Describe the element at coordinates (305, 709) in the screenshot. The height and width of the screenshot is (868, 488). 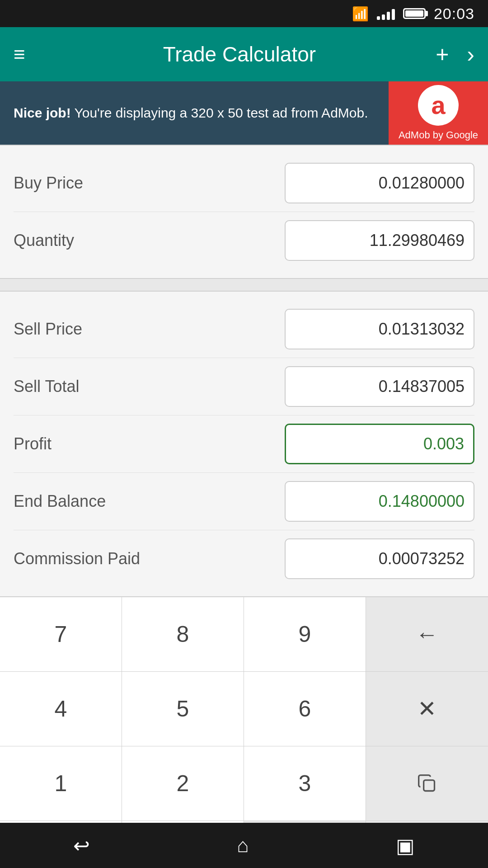
I see `key-6: 6` at that location.